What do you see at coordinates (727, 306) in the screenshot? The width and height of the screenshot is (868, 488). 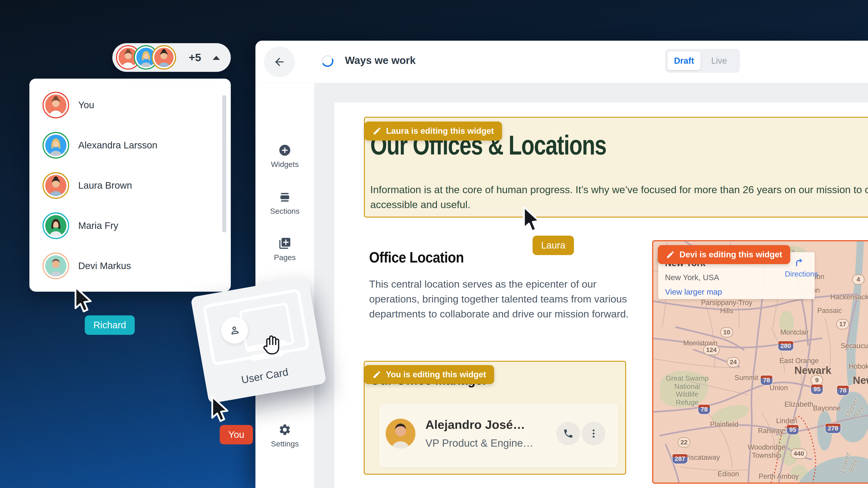 I see `map-label: Parsippany-Troy Hills` at bounding box center [727, 306].